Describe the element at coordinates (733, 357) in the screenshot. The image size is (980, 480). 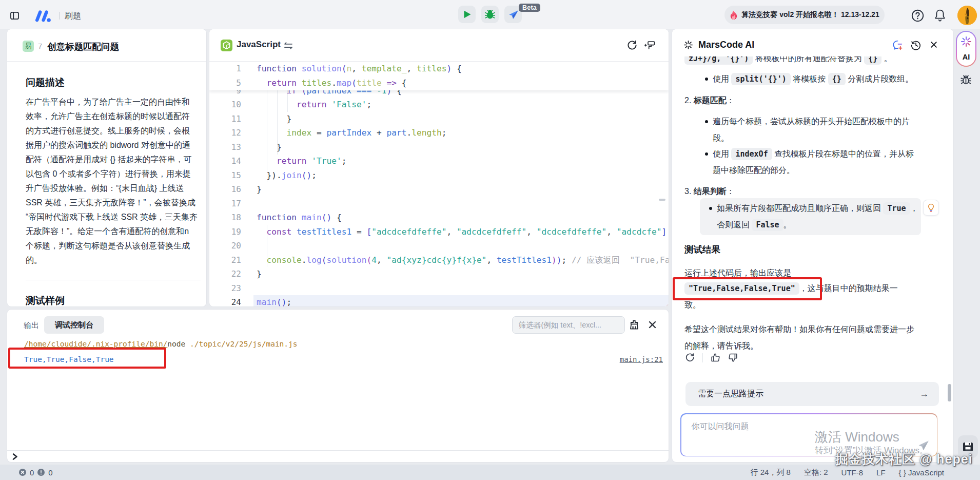
I see `thumbs-down-icon` at that location.